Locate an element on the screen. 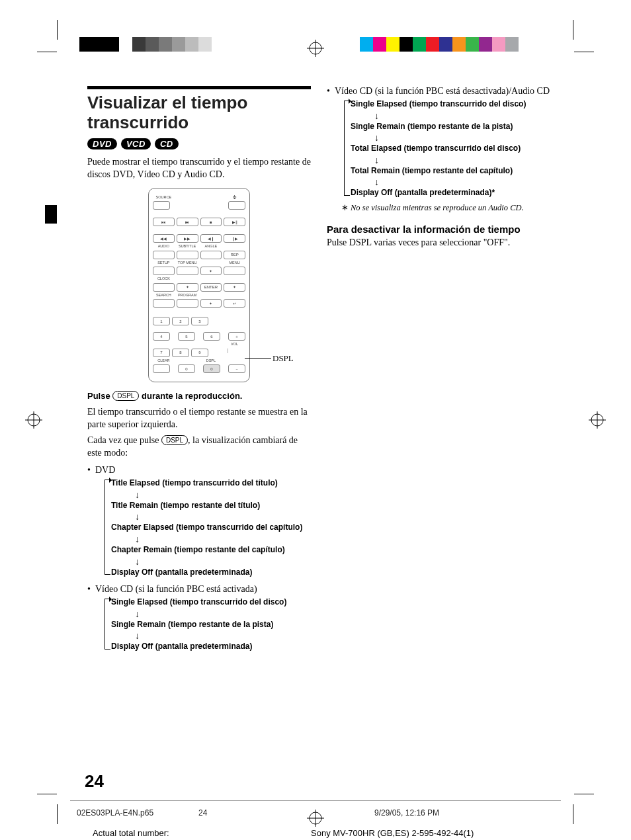 The height and width of the screenshot is (840, 631). return-icon: ↩ is located at coordinates (234, 303).